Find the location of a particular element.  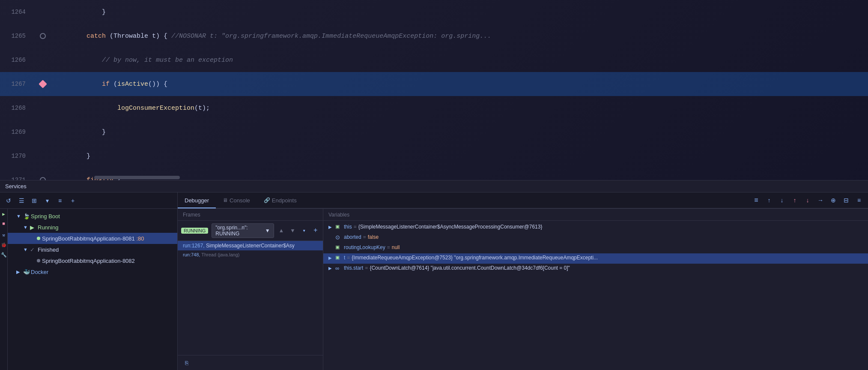

endpoints-icon: 🔗 is located at coordinates (267, 200).